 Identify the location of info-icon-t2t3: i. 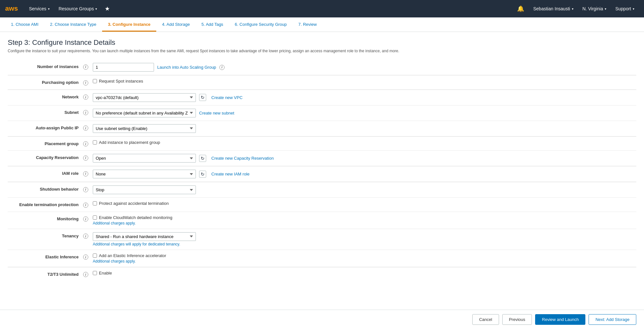
(86, 274).